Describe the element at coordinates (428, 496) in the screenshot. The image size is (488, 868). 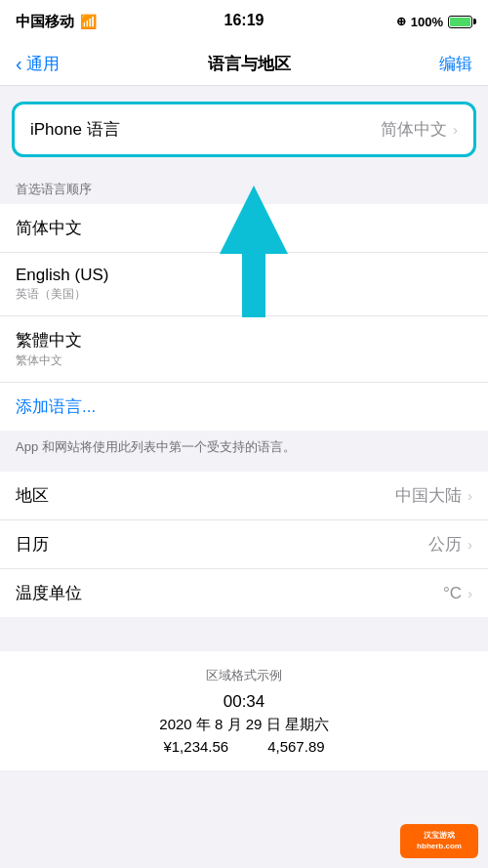
I see `region-value-text: 中国大陆` at that location.